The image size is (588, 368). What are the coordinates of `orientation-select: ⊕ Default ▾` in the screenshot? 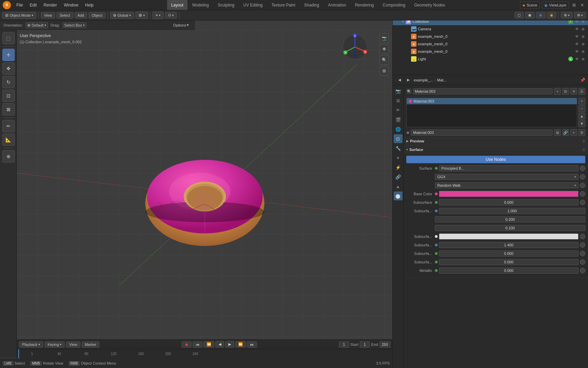 It's located at (37, 25).